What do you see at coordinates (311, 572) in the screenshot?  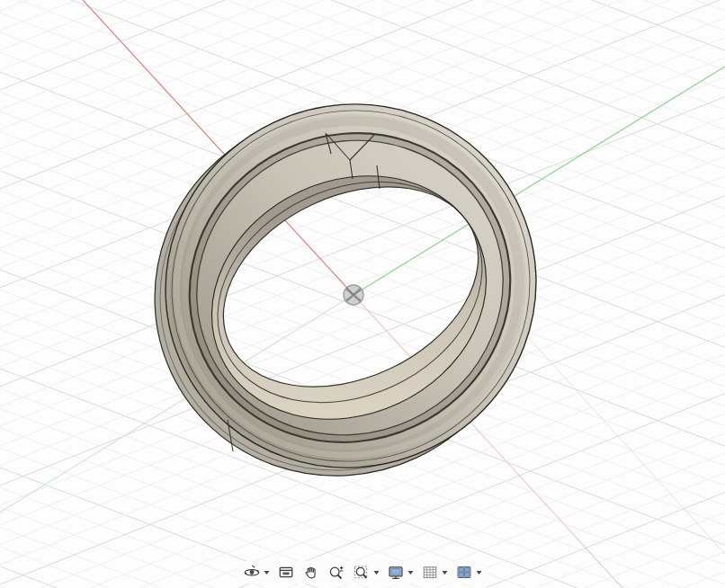 I see `pan-button` at bounding box center [311, 572].